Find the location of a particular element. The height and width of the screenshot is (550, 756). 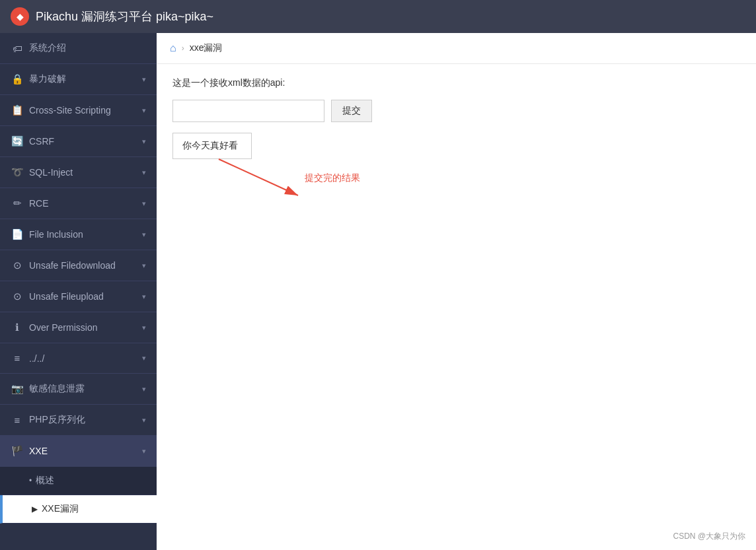

sidebar-item-sqli: ➰ SQL-Inject ▾ is located at coordinates (78, 173).